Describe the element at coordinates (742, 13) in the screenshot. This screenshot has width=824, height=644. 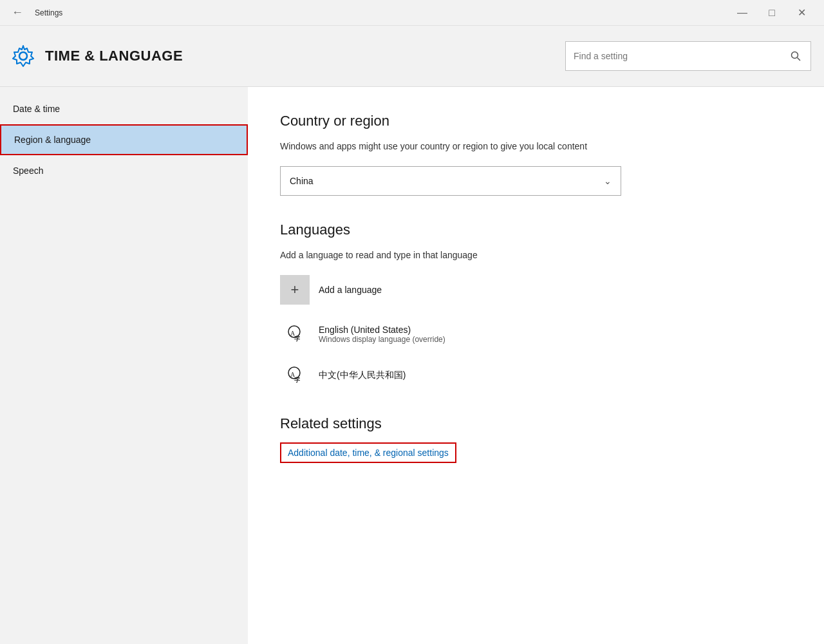
I see `minimize-button: ―` at that location.